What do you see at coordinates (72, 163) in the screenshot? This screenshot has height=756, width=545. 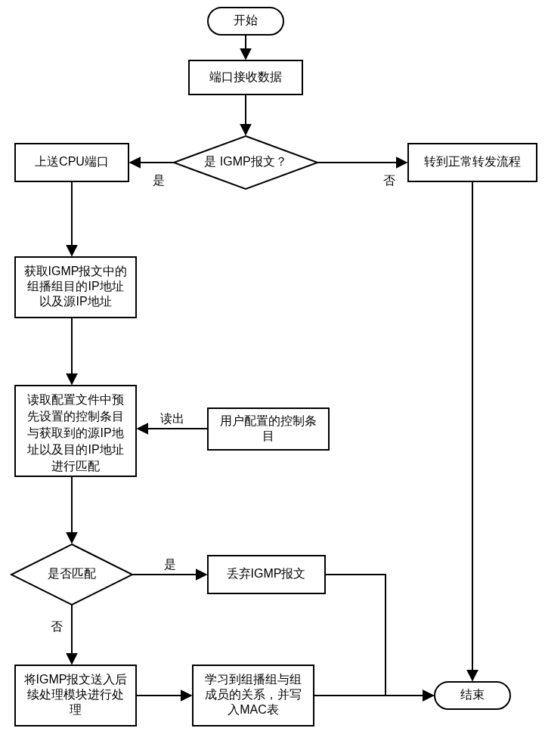 I see `node-tocpu: 上送CPU端口` at bounding box center [72, 163].